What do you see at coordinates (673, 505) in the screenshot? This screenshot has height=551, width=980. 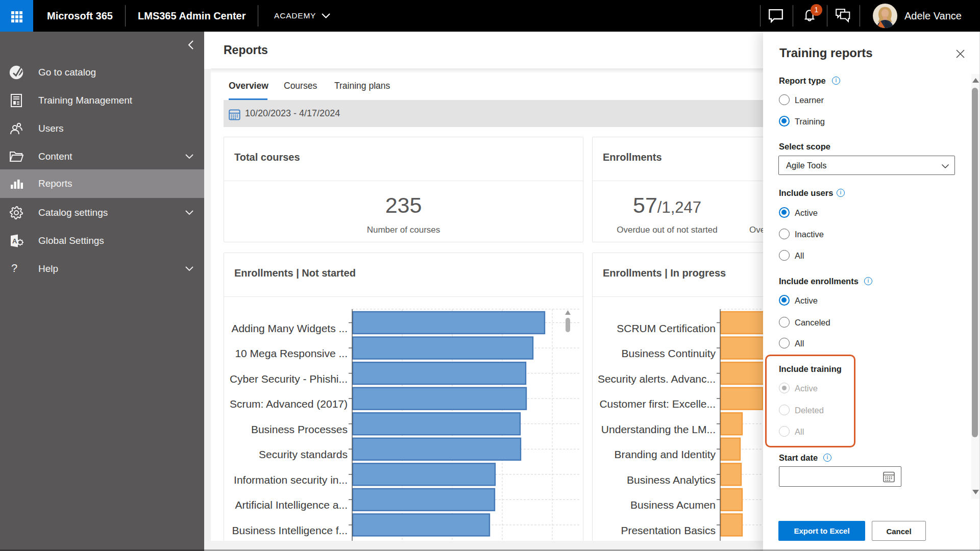 I see `svg-text: Business Acumen` at bounding box center [673, 505].